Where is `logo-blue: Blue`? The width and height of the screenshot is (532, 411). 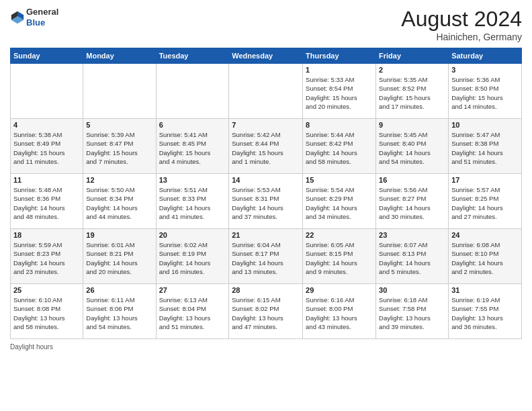
logo-blue: Blue is located at coordinates (36, 23).